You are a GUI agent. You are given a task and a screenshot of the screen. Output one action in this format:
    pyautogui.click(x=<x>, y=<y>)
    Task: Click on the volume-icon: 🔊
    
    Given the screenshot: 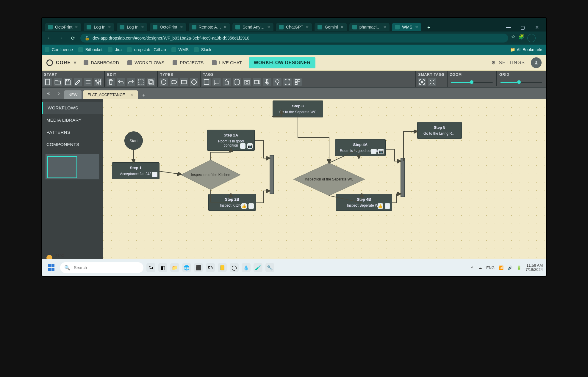 What is the action you would take?
    pyautogui.click(x=510, y=268)
    